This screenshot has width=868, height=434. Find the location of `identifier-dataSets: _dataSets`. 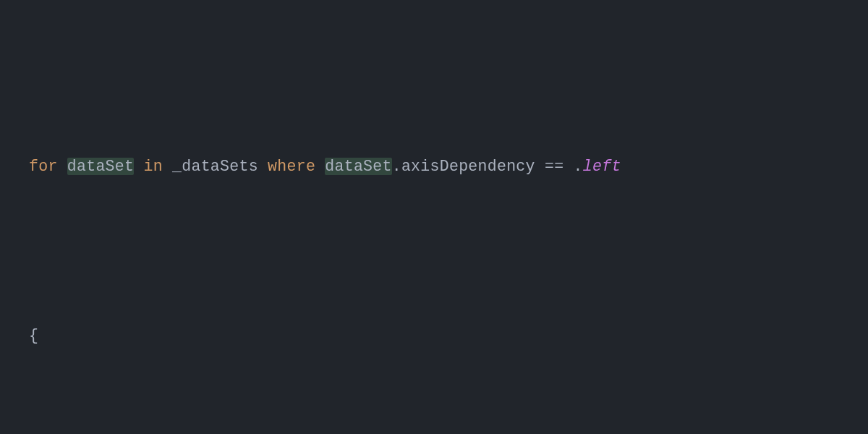

identifier-dataSets: _dataSets is located at coordinates (216, 166).